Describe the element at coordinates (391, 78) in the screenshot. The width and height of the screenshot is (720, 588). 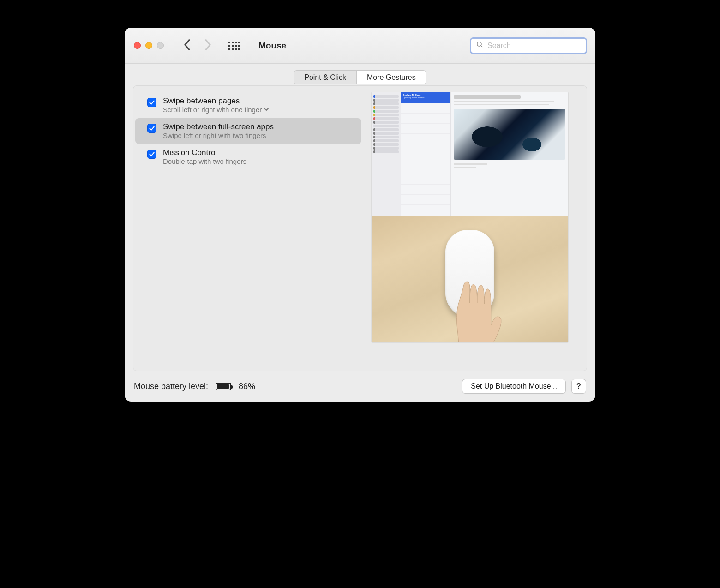
I see `tab-more-gestures: More Gestures` at that location.